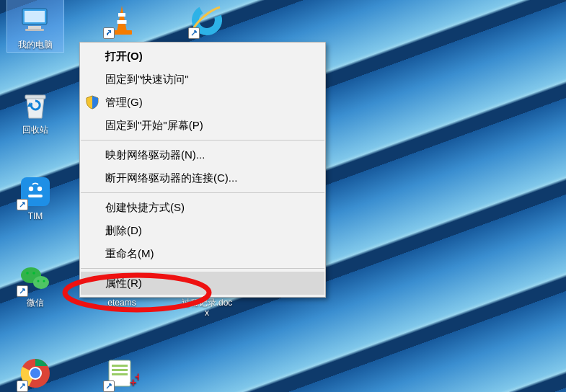 Image resolution: width=566 pixels, height=392 pixels. What do you see at coordinates (145, 208) in the screenshot?
I see `menu-item-label: 创建快捷方式(S)` at bounding box center [145, 208].